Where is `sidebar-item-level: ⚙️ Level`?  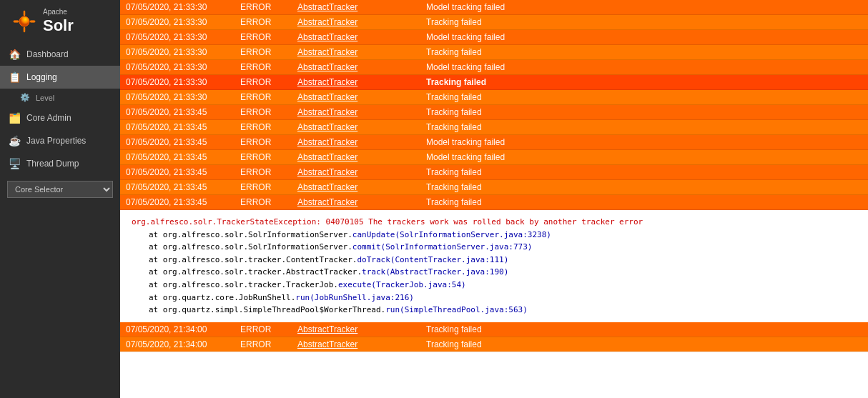 sidebar-item-level: ⚙️ Level is located at coordinates (60, 97).